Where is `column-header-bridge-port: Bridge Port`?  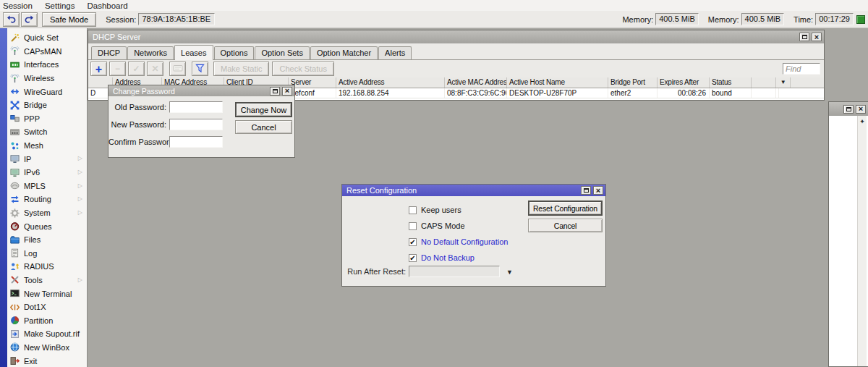
column-header-bridge-port: Bridge Port is located at coordinates (633, 83).